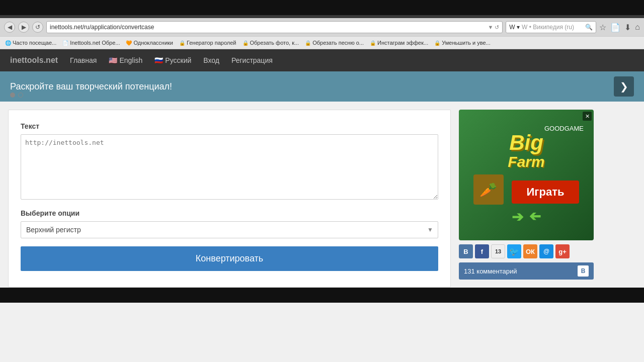 Image resolution: width=644 pixels, height=362 pixels. What do you see at coordinates (95, 43) in the screenshot?
I see `bookmark-label-1: Inettools.net Обре...` at bounding box center [95, 43].